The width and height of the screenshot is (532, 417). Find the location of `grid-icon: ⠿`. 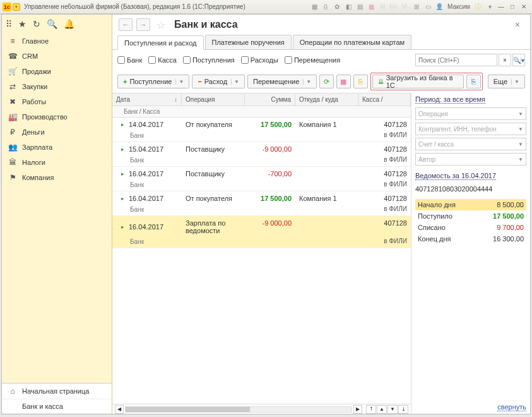

grid-icon: ⠿ is located at coordinates (9, 24).